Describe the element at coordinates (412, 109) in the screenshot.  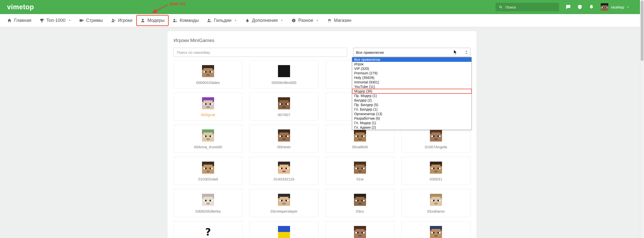
I see `dropdown-option: Гл. Билдер (1)` at that location.